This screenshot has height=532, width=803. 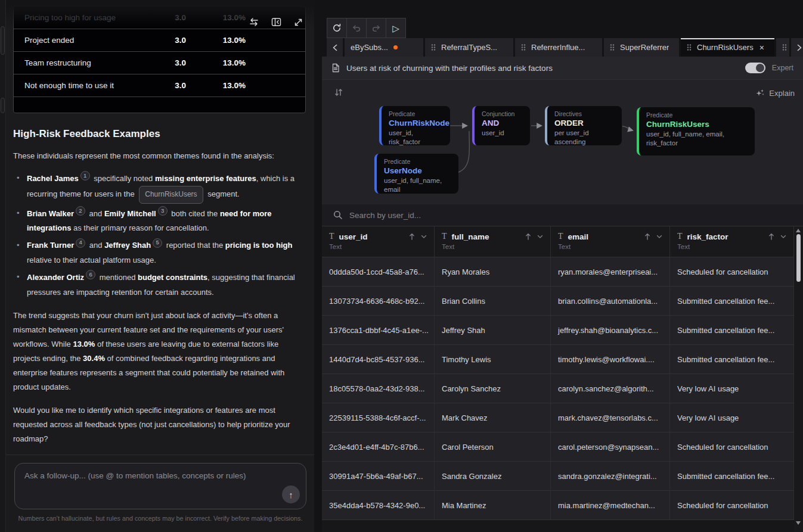 What do you see at coordinates (163, 211) in the screenshot?
I see `citation-badge: 3` at bounding box center [163, 211].